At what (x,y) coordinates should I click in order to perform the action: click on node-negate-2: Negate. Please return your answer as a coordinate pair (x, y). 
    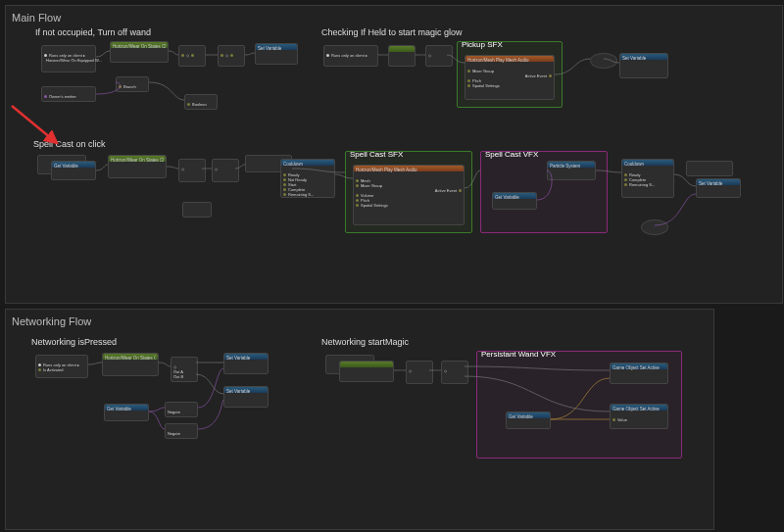
    Looking at the image, I should click on (181, 431).